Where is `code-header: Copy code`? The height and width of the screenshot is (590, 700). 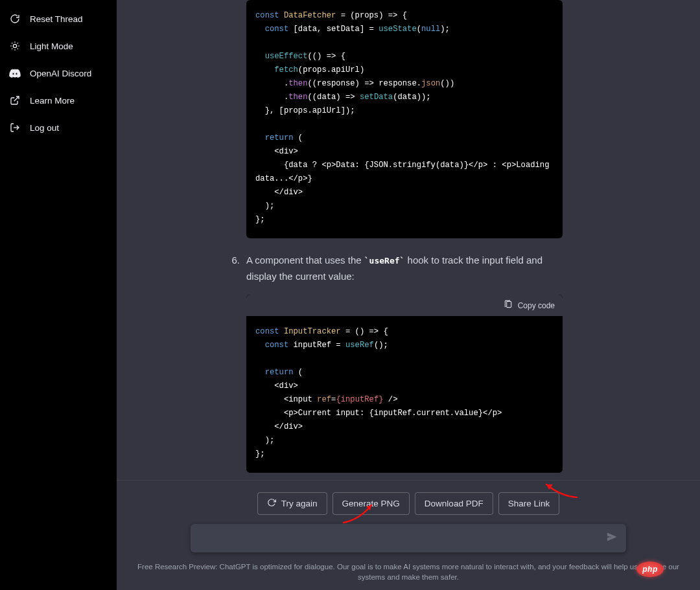
code-header: Copy code is located at coordinates (404, 306).